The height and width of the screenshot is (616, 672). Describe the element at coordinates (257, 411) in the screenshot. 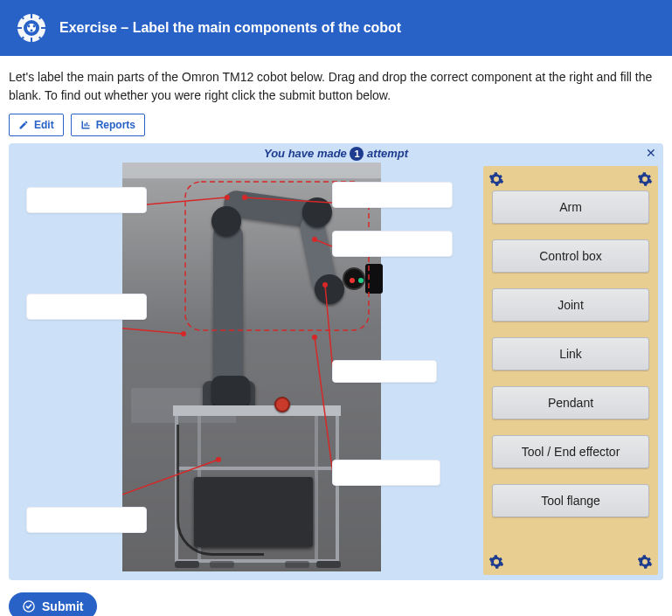

I see `cart-top` at that location.